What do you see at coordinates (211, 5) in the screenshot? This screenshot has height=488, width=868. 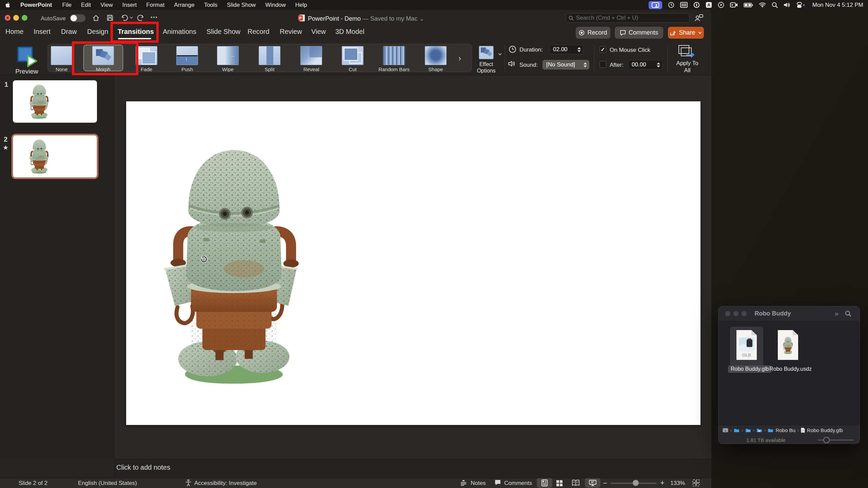 I see `menu-tools: Tools` at bounding box center [211, 5].